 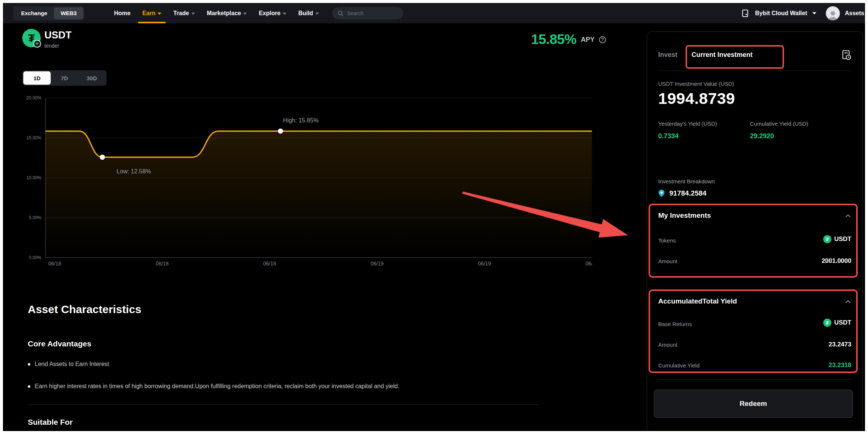 I want to click on user-icon, so click(x=833, y=15).